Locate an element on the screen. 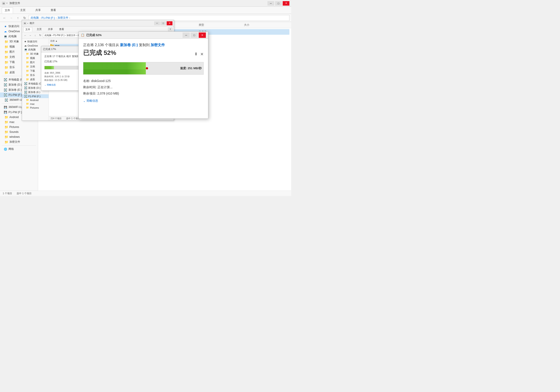  forward-button: → is located at coordinates (11, 18).